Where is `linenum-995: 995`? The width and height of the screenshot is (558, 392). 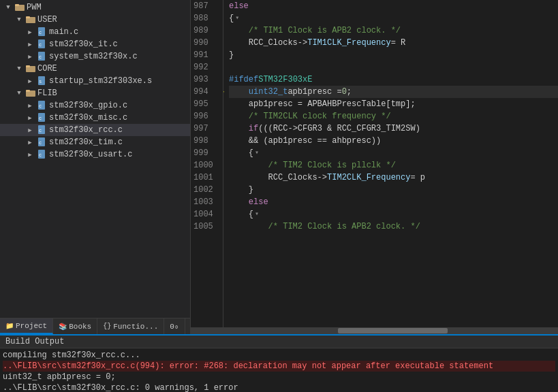 linenum-995: 995 is located at coordinates (206, 104).